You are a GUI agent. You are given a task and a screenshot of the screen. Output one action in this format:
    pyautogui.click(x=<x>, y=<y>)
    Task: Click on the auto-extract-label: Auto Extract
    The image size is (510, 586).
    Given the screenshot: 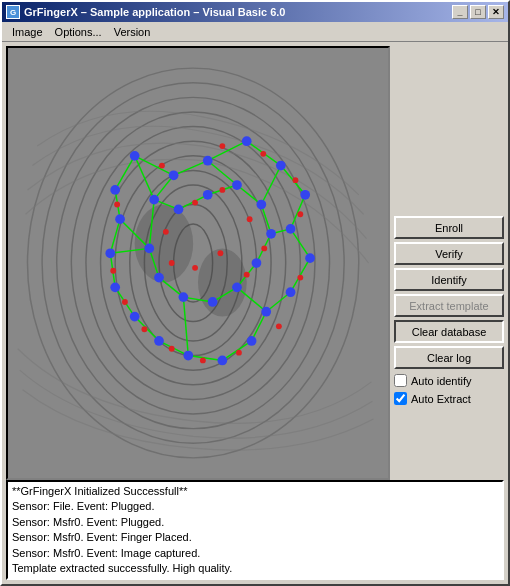 What is the action you would take?
    pyautogui.click(x=441, y=399)
    